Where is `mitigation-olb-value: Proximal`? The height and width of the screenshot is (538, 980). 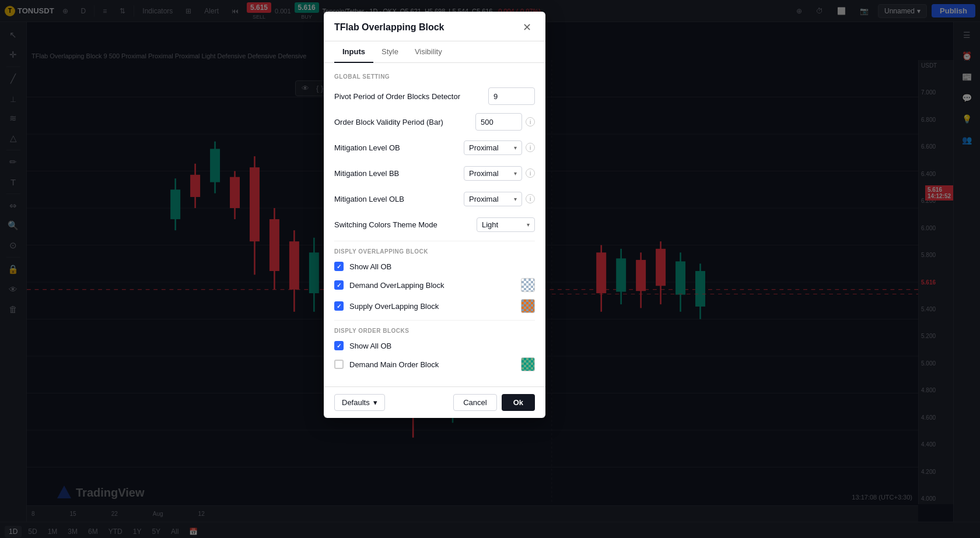 mitigation-olb-value: Proximal is located at coordinates (484, 199).